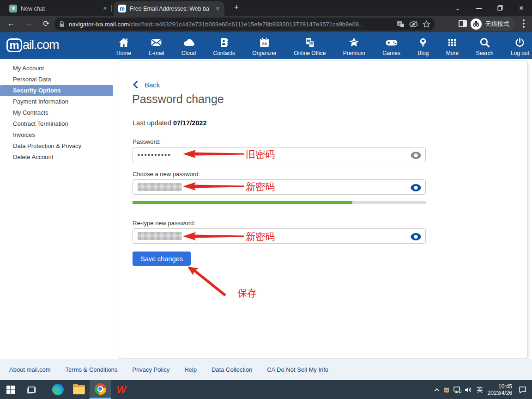  Describe the element at coordinates (162, 259) in the screenshot. I see `save-changes-button: Save changes` at that location.